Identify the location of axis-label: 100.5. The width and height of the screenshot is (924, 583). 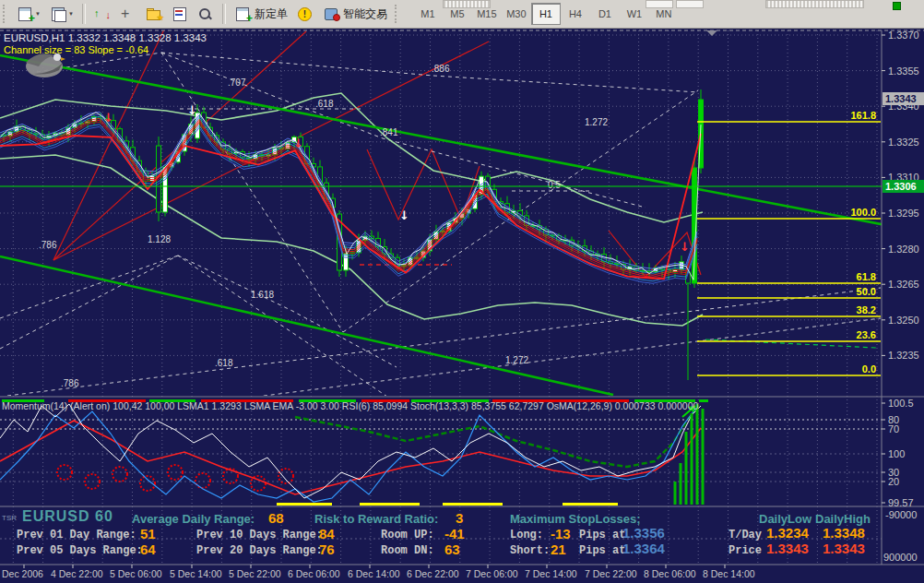
(901, 403).